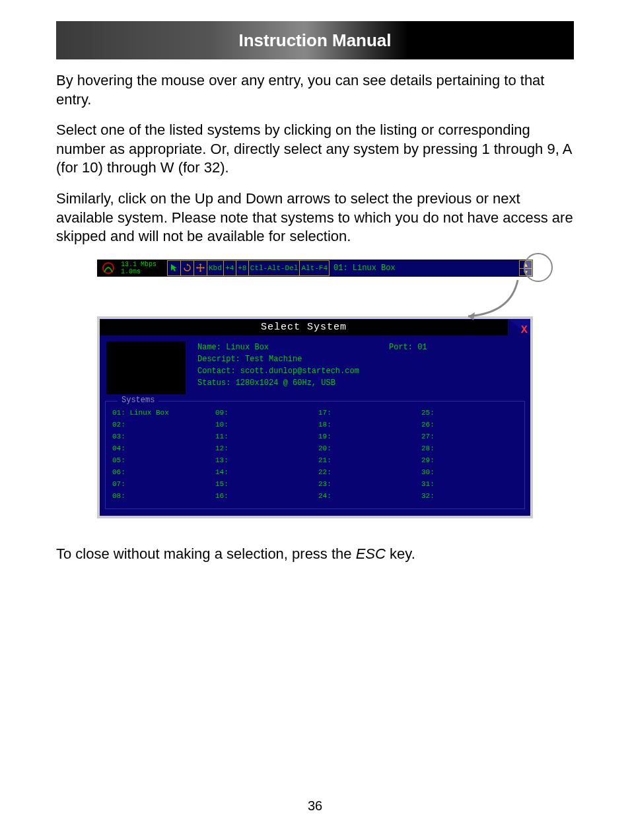  I want to click on system-slot: 30:, so click(470, 472).